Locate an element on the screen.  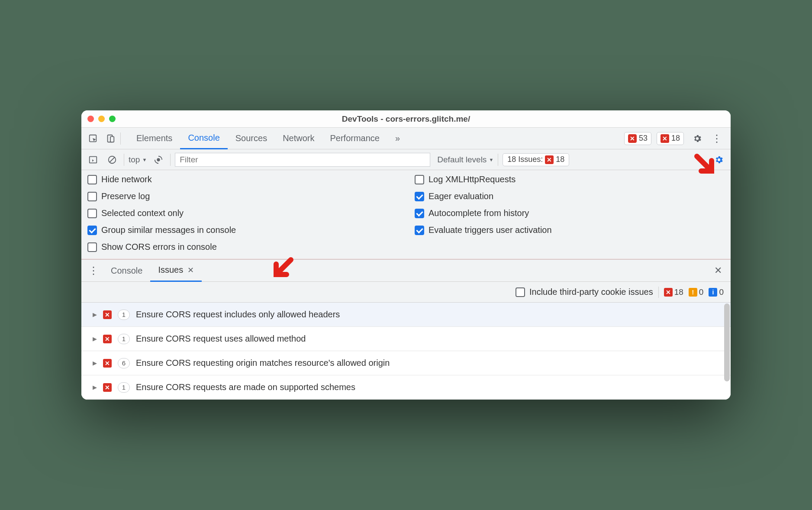
clear-console-icon is located at coordinates (112, 160).